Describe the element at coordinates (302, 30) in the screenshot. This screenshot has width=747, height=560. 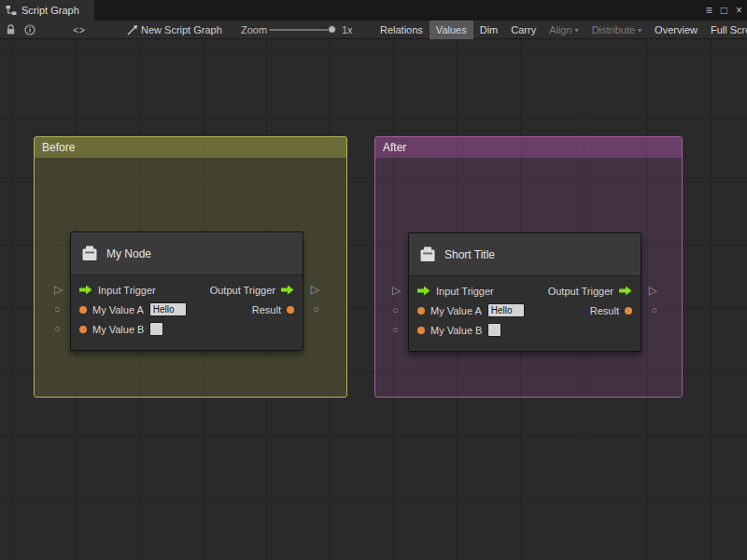
I see `zoom-slider` at that location.